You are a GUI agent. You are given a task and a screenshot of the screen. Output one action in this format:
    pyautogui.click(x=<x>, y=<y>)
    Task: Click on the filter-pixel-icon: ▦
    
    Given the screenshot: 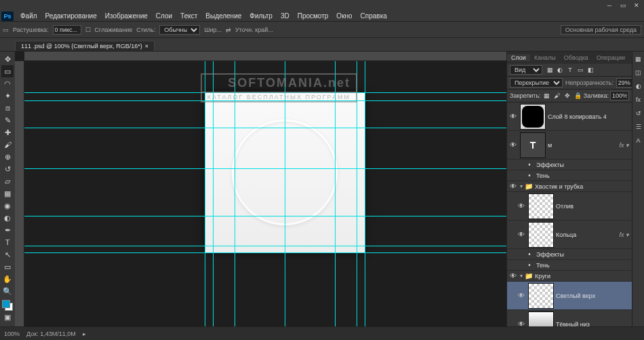 What is the action you would take?
    pyautogui.click(x=550, y=70)
    